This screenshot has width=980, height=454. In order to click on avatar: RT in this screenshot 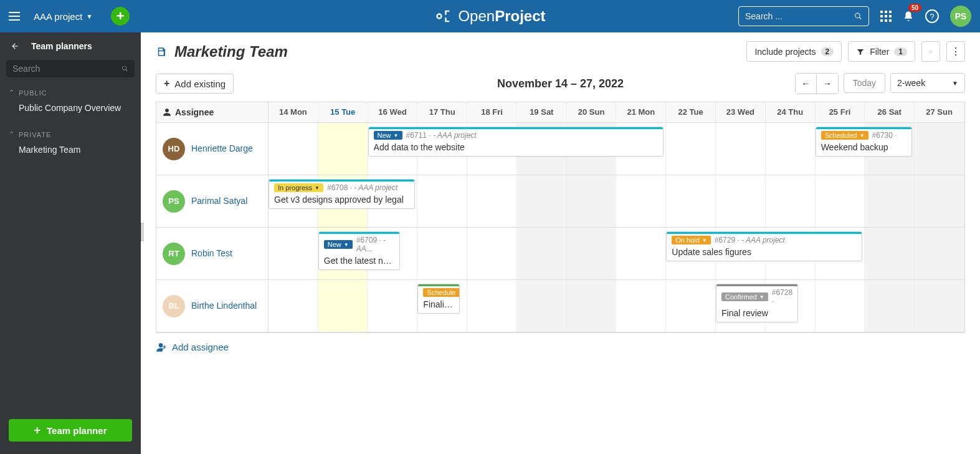, I will do `click(174, 254)`.